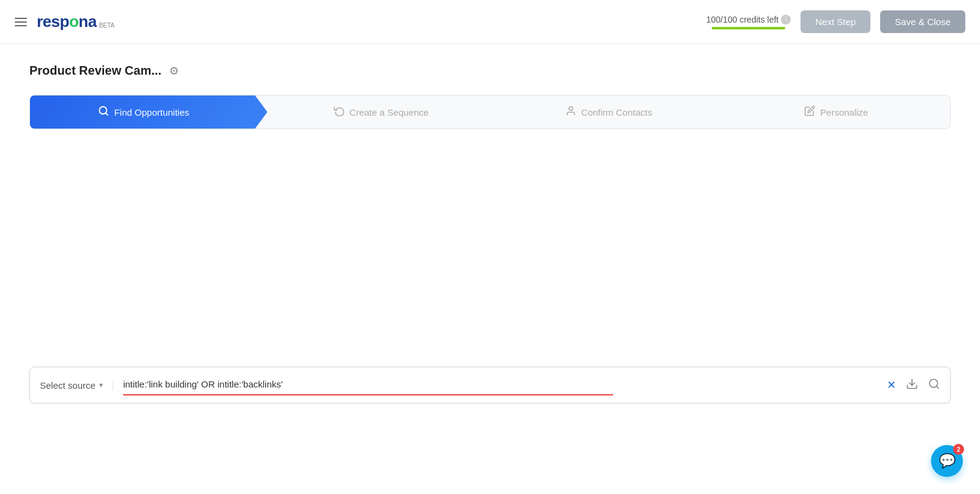 This screenshot has height=494, width=980. Describe the element at coordinates (500, 386) in the screenshot. I see `search-input` at that location.